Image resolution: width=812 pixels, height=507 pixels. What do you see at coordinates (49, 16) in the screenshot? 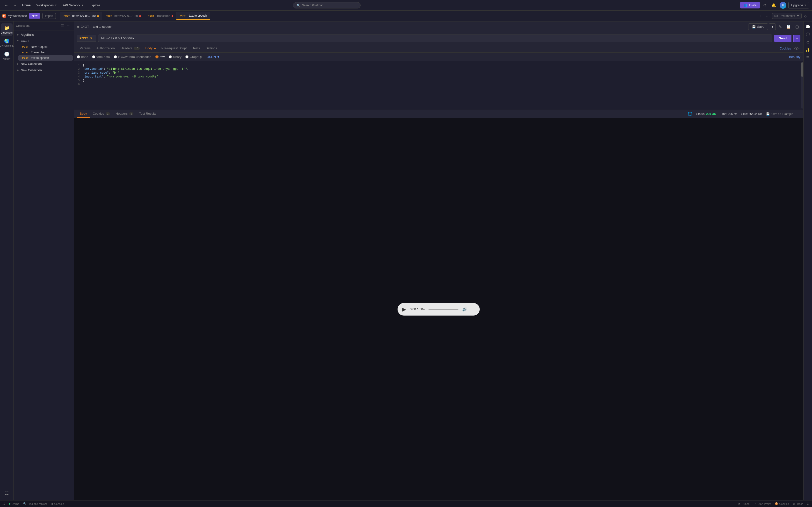
I see `import-button: Import` at bounding box center [49, 16].